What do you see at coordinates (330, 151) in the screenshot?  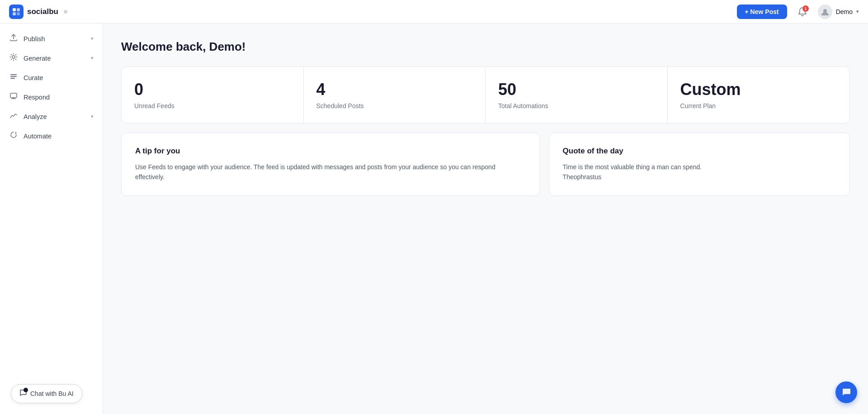 I see `tip-card-title: A tip for you` at bounding box center [330, 151].